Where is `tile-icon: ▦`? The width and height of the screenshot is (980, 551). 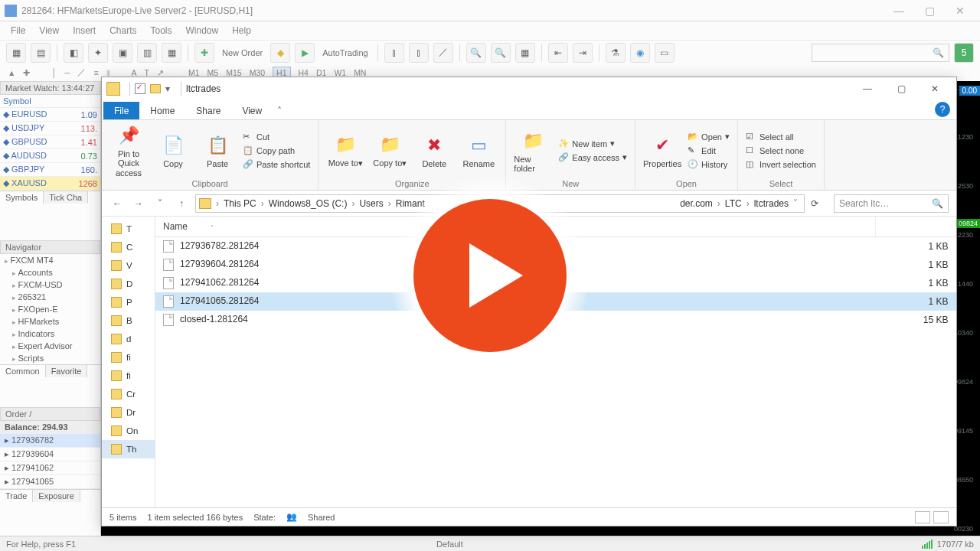
tile-icon: ▦ is located at coordinates (525, 53).